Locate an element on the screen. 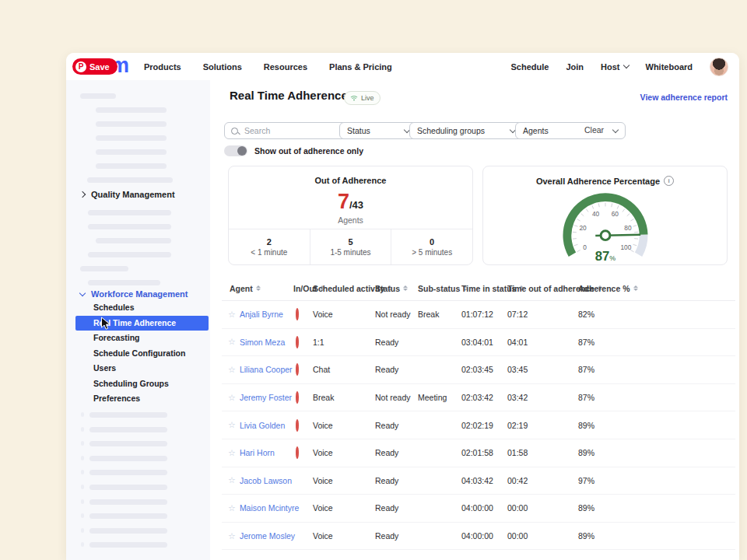 Image resolution: width=747 pixels, height=560 pixels. page-title: Real Time Adherence is located at coordinates (289, 95).